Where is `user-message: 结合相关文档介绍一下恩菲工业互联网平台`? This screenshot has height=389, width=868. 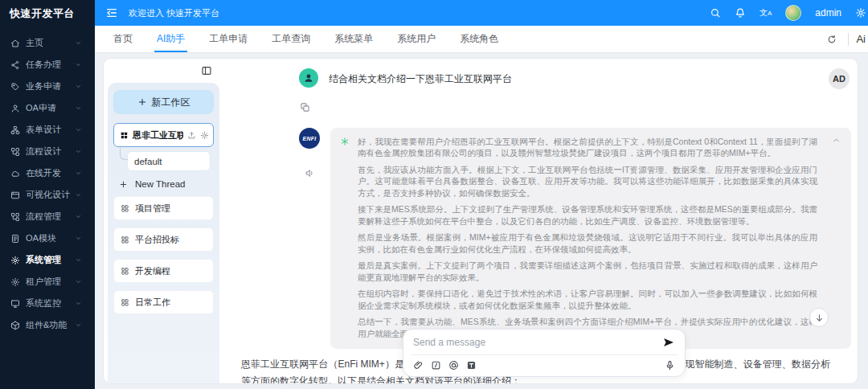
user-message: 结合相关文档介绍一下恩菲工业互联网平台 is located at coordinates (561, 78).